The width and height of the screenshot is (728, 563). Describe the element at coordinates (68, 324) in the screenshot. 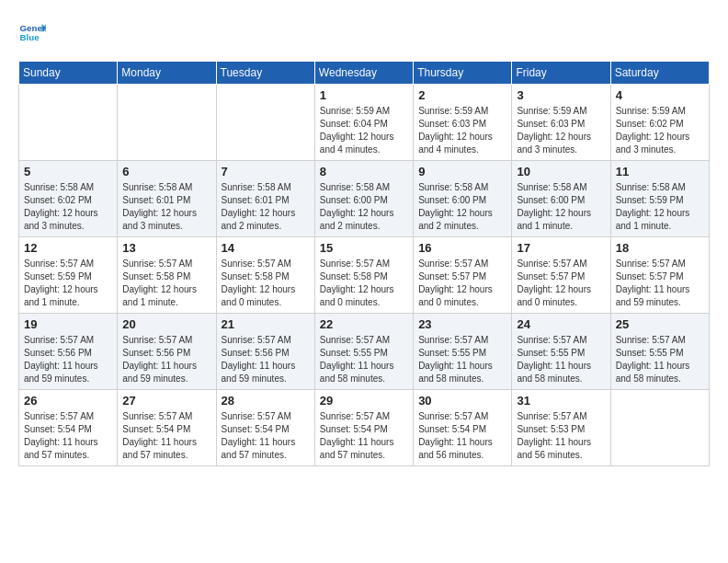

I see `day-number: 19` at that location.